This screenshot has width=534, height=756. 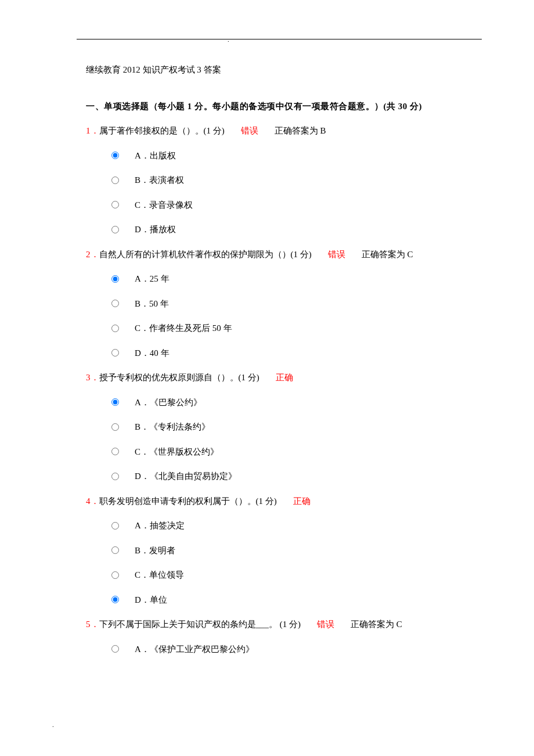 What do you see at coordinates (297, 279) in the screenshot?
I see `option-row: A．25 年` at bounding box center [297, 279].